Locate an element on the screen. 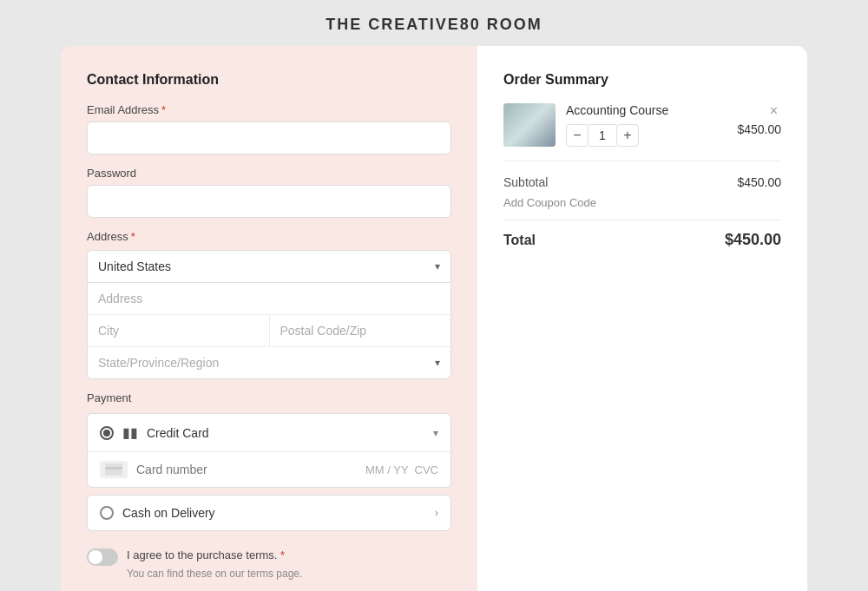  cash-label: Cash on Delivery is located at coordinates (168, 513).